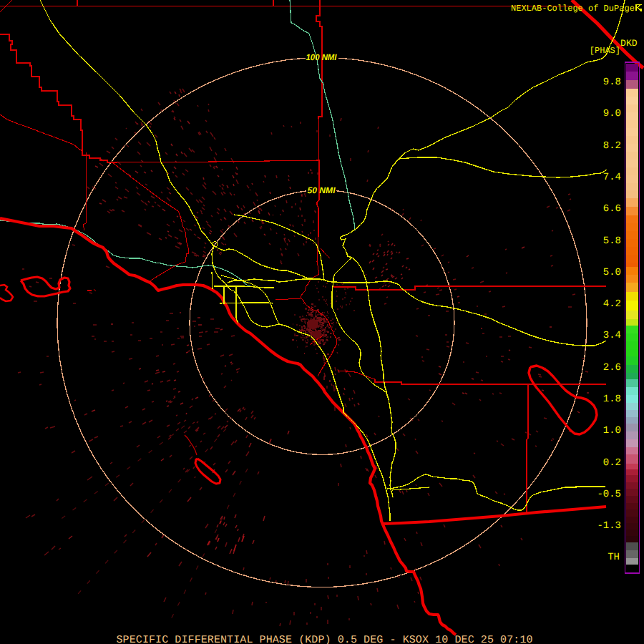  I want to click on svg-text: 3.4, so click(613, 336).